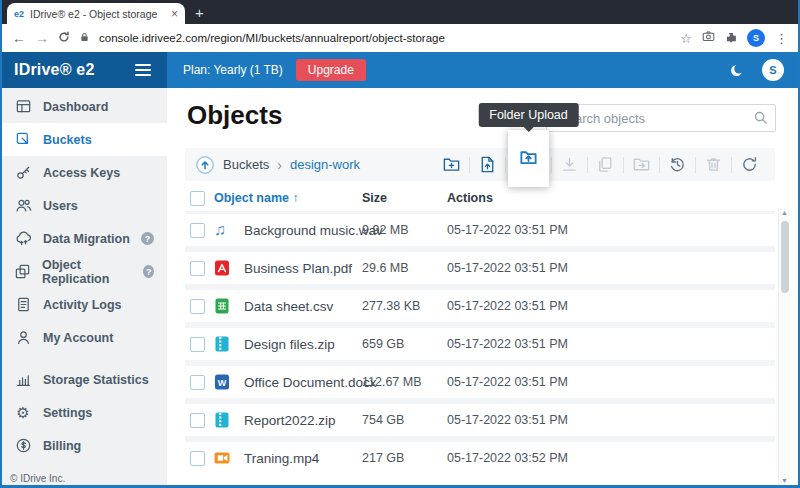 The height and width of the screenshot is (488, 800). Describe the element at coordinates (708, 38) in the screenshot. I see `screenshot-camera-icon` at that location.